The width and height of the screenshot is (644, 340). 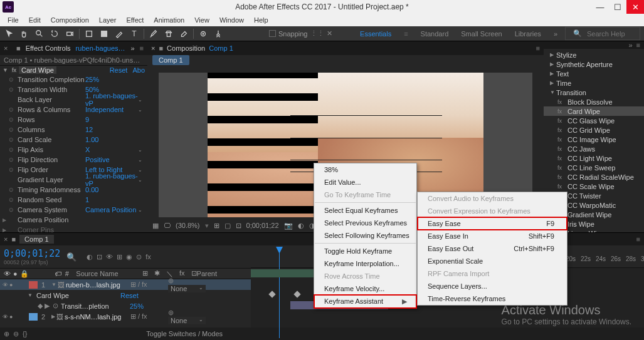 I want to click on layer-name: ruben-b…lash.jpg, so click(x=93, y=285).